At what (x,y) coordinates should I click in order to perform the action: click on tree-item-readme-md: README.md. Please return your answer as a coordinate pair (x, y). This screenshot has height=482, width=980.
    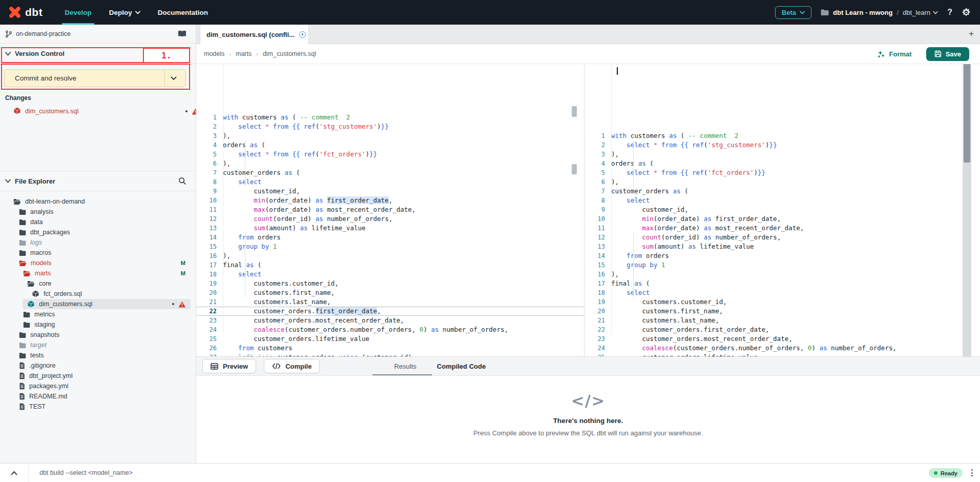
    Looking at the image, I should click on (98, 396).